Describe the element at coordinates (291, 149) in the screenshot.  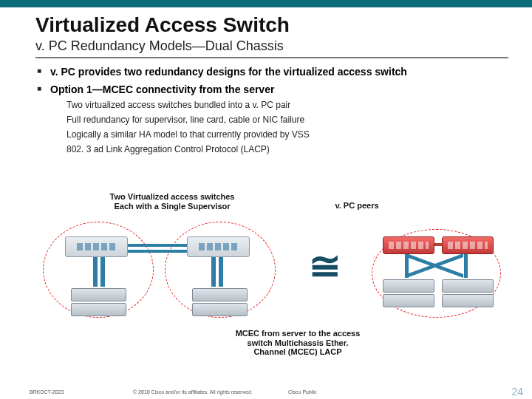
I see `sub-bullet: 802. 3 ad Link Aggregation Control Proto…` at that location.